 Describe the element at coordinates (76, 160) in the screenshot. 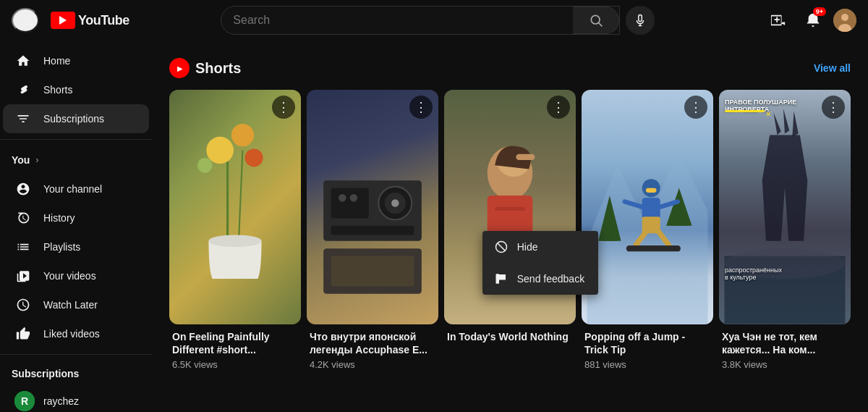

I see `you-section: You ›` at that location.